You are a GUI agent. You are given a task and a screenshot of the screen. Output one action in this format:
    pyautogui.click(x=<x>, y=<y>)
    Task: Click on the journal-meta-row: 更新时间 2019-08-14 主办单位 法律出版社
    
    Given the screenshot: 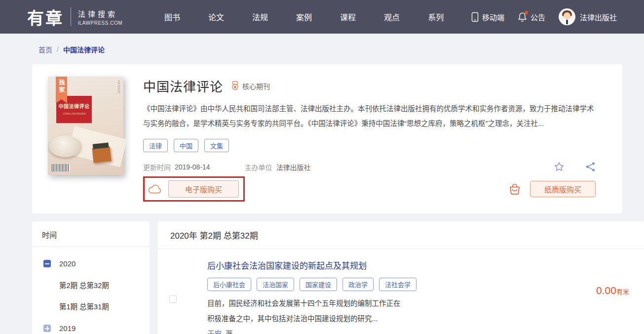 What is the action you would take?
    pyautogui.click(x=375, y=167)
    